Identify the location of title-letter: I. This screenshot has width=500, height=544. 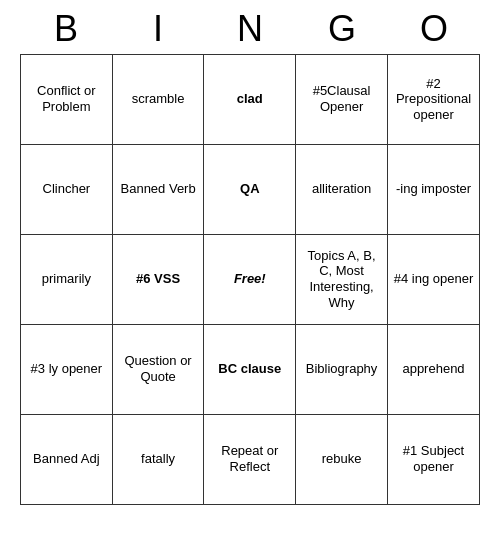
(158, 29).